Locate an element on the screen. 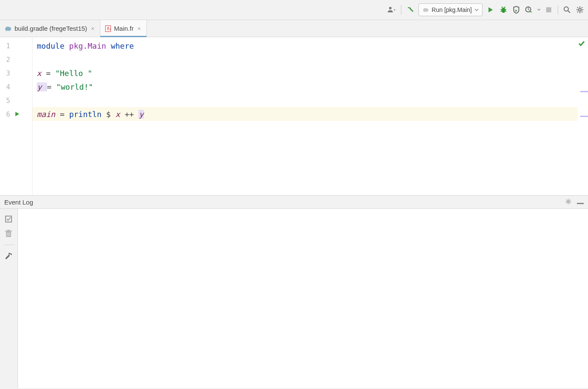 The image size is (588, 389). coverage-button-icon is located at coordinates (516, 10).